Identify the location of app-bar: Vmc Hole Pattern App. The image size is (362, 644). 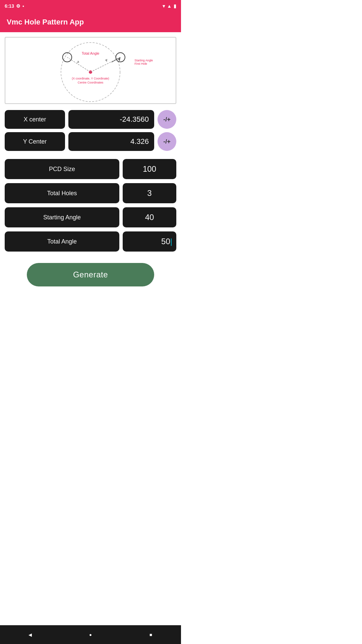
(90, 22).